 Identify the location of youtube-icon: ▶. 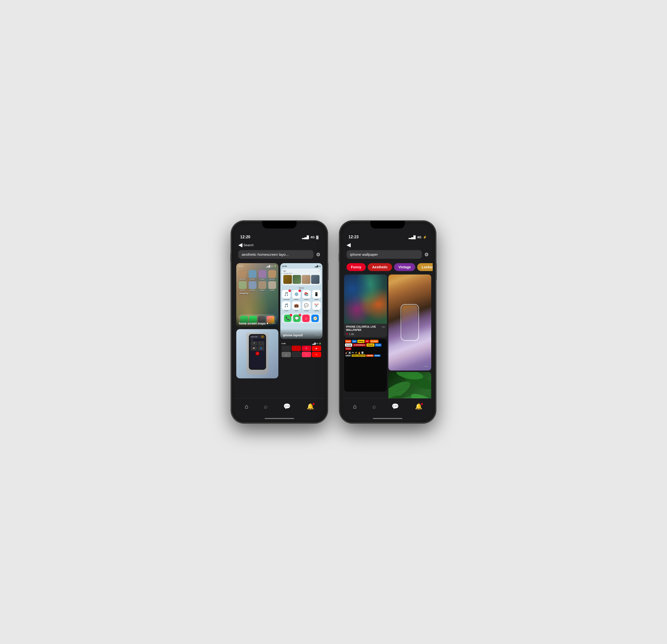
(316, 348).